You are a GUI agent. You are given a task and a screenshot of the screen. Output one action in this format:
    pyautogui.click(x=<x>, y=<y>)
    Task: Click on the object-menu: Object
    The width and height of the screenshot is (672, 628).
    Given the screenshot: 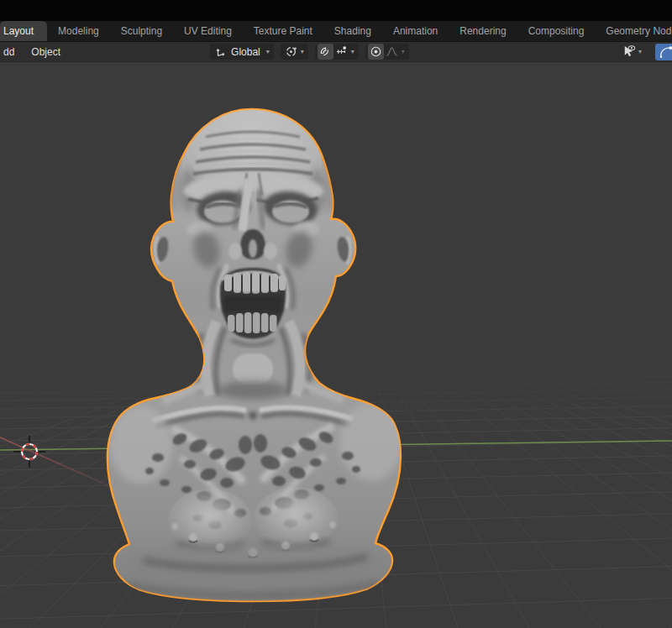 What is the action you would take?
    pyautogui.click(x=45, y=52)
    